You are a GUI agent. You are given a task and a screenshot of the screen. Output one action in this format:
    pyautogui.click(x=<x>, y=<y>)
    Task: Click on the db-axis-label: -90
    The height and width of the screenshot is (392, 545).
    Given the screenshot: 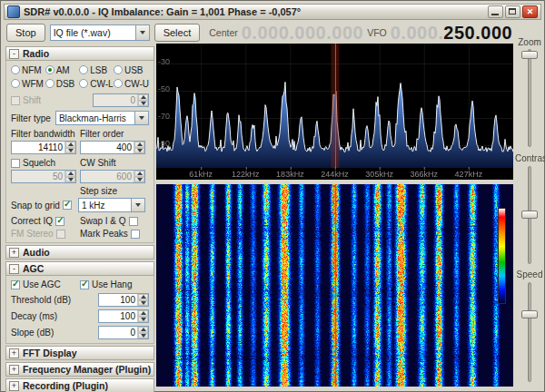 What is the action you would take?
    pyautogui.click(x=164, y=143)
    